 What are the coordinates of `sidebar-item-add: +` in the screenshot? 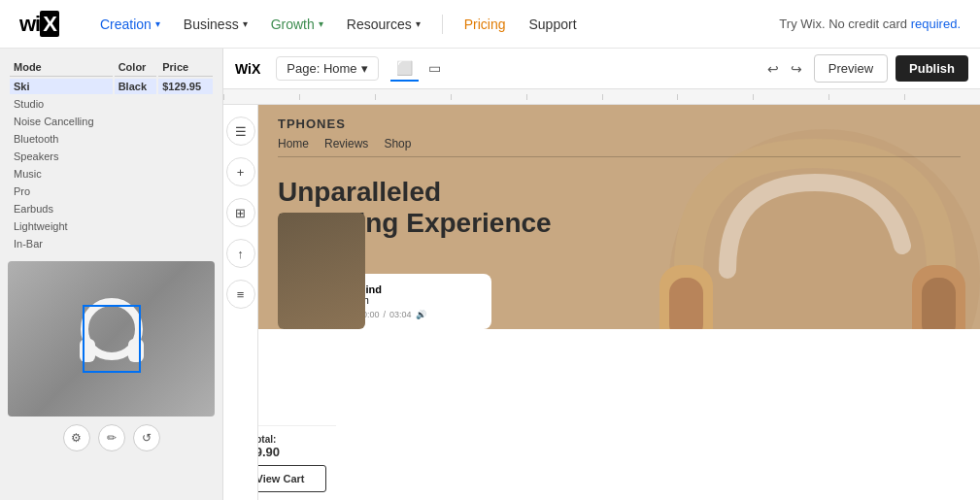 It's located at (241, 172).